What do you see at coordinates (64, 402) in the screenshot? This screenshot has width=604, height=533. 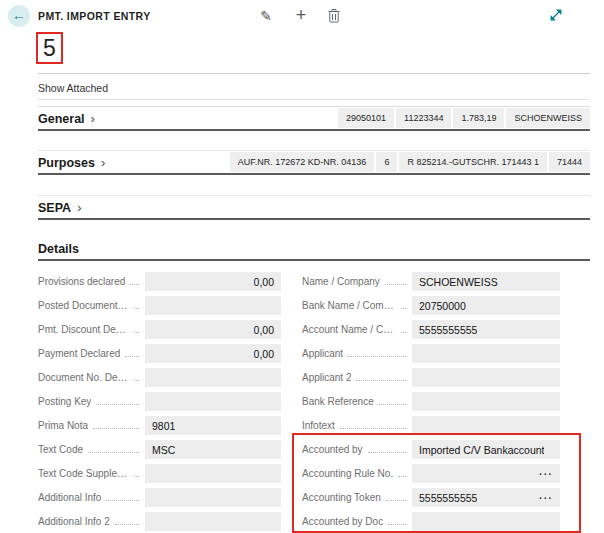 I see `field-label: Posting Key` at bounding box center [64, 402].